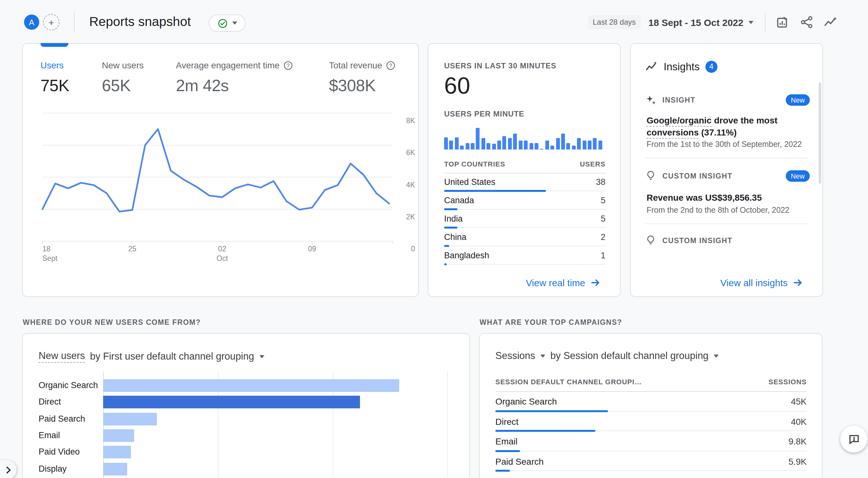 The image size is (868, 478). What do you see at coordinates (651, 385) in the screenshot?
I see `sessions-table-header: SESSION DEFAULT CHANNEL GROUPI… SESSIONS` at bounding box center [651, 385].